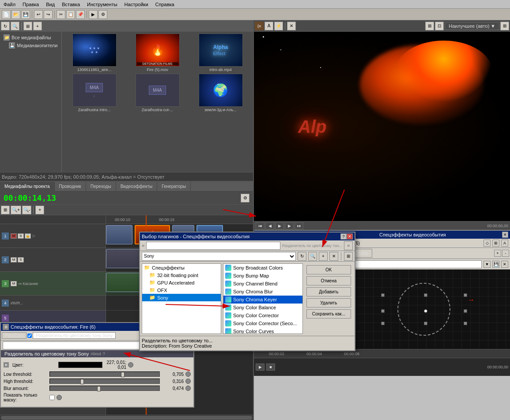 The height and width of the screenshot is (420, 510). What do you see at coordinates (505, 243) in the screenshot?
I see `fx-event-auto: A` at bounding box center [505, 243].